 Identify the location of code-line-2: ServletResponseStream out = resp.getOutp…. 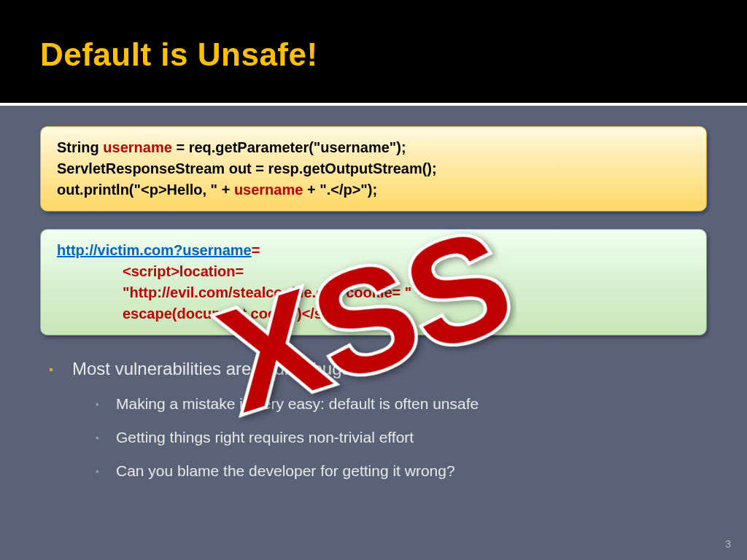
(374, 169).